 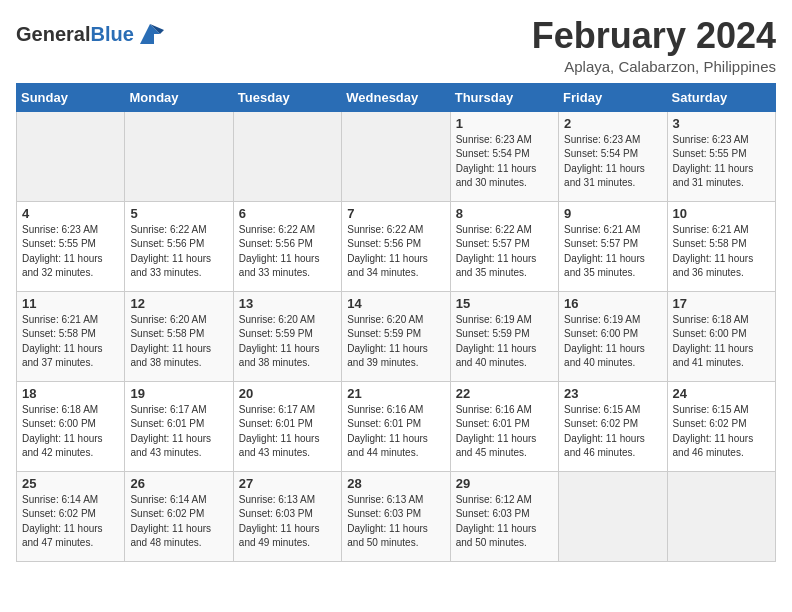 I want to click on weekday-header-friday: Friday, so click(x=613, y=97).